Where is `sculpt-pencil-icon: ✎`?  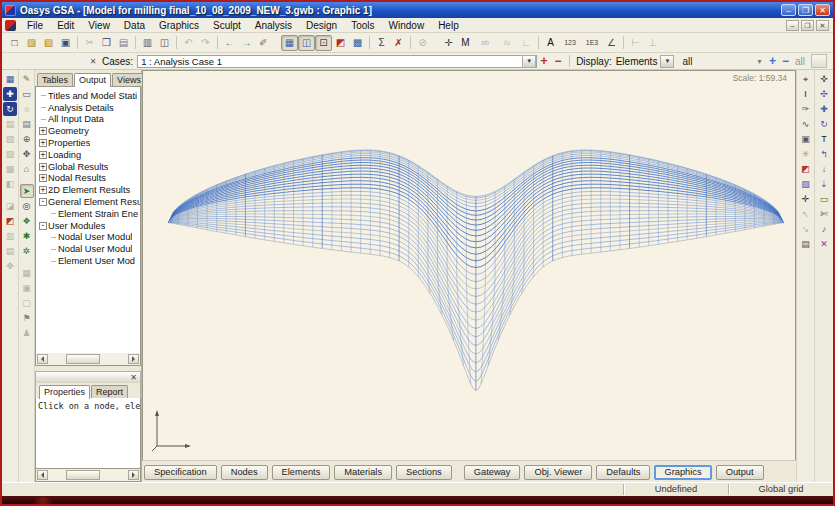
sculpt-pencil-icon: ✎ is located at coordinates (27, 79).